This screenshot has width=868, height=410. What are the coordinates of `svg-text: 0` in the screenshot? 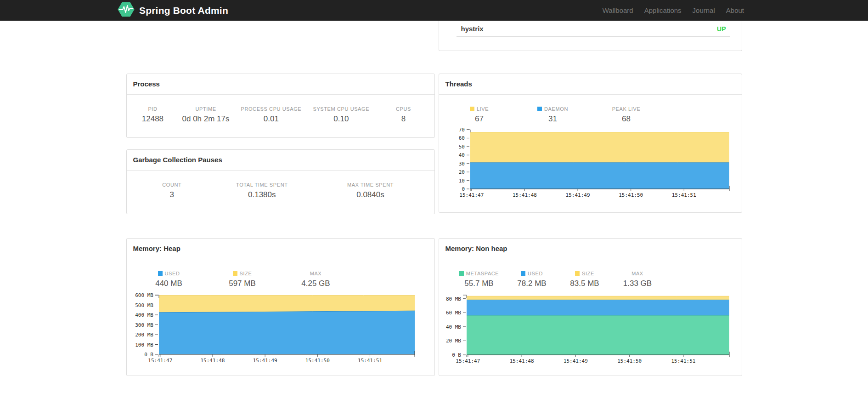 It's located at (463, 189).